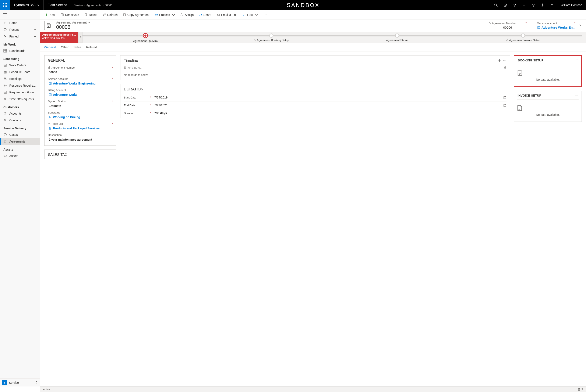 The width and height of the screenshot is (586, 392). What do you see at coordinates (20, 65) in the screenshot?
I see `sidebar-item-workorders: Work Orders` at bounding box center [20, 65].